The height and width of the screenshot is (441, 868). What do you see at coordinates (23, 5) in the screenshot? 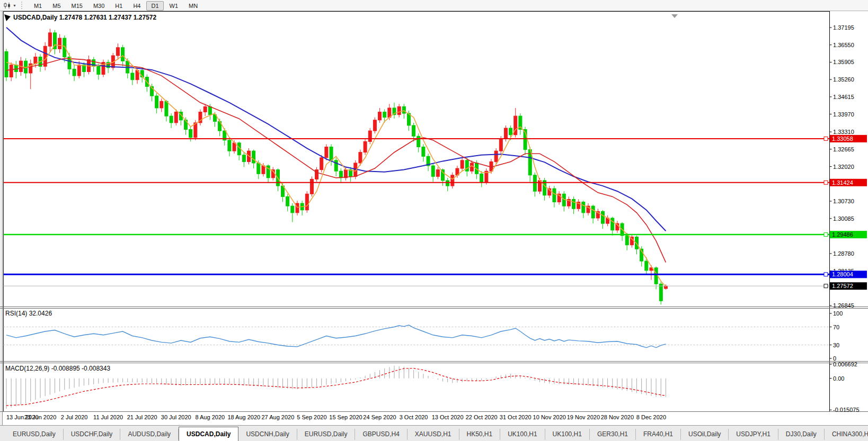
I see `toolbar-grip` at bounding box center [23, 5].